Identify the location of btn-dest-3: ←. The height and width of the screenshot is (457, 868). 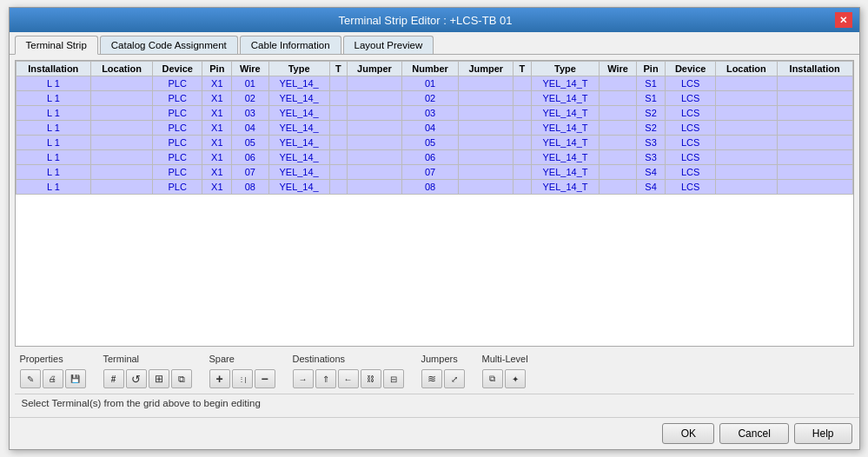
(348, 379).